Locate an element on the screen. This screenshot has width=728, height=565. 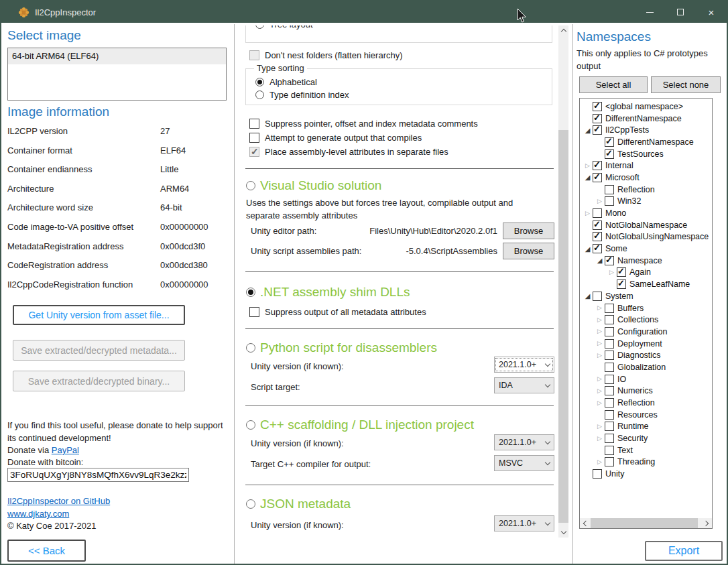
tree-item: ◢Microsoft is located at coordinates (646, 178).